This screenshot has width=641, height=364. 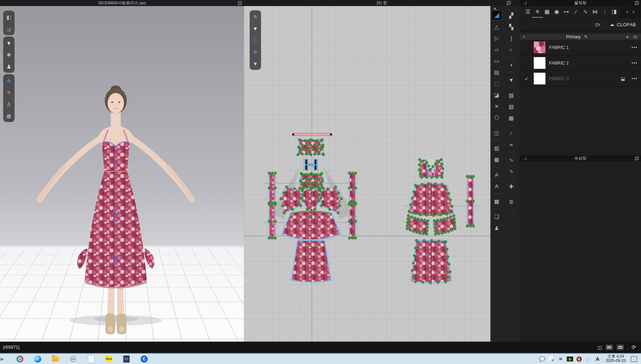 I want to click on edge-icon, so click(x=38, y=359).